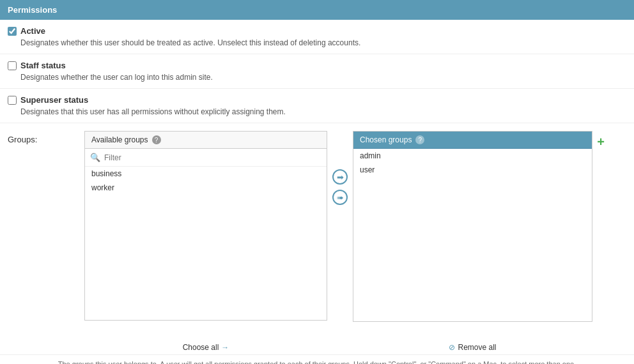  Describe the element at coordinates (95, 157) in the screenshot. I see `search-icon: 🔍` at that location.